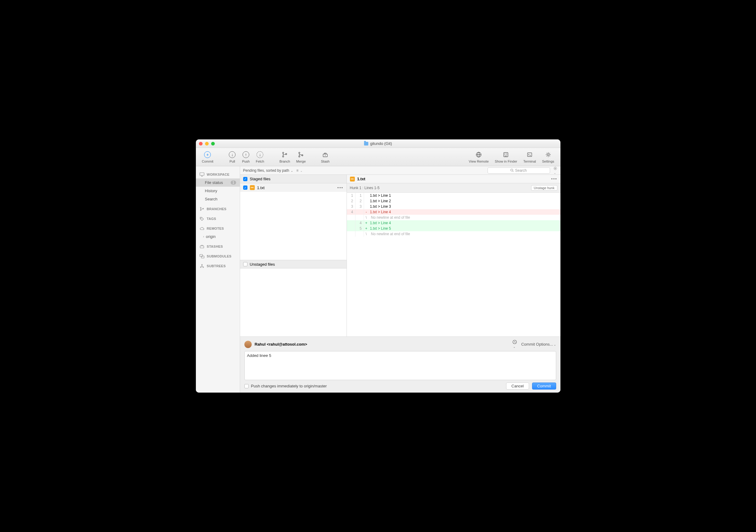 The image size is (756, 532). Describe the element at coordinates (218, 236) in the screenshot. I see `sidebar-item-origin: › origin` at that location.